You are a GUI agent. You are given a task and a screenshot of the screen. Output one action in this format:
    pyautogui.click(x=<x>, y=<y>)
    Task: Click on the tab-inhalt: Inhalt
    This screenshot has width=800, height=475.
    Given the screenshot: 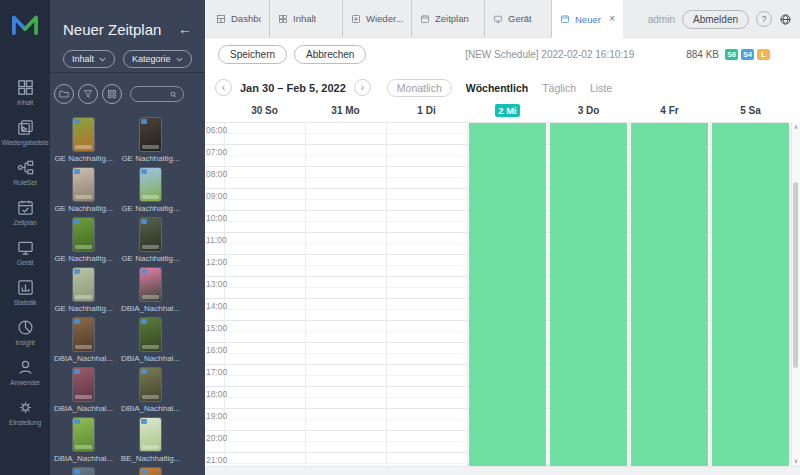 What is the action you would take?
    pyautogui.click(x=306, y=18)
    